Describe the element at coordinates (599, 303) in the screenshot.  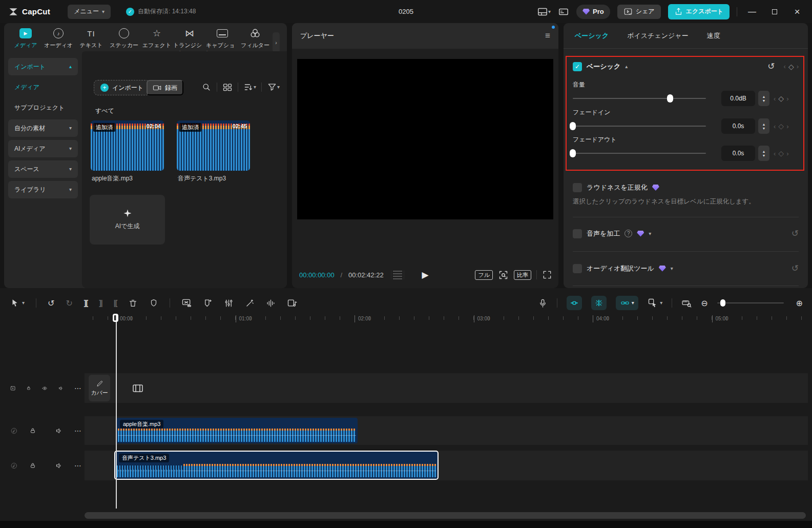
I see `auto-preview-toggle` at that location.